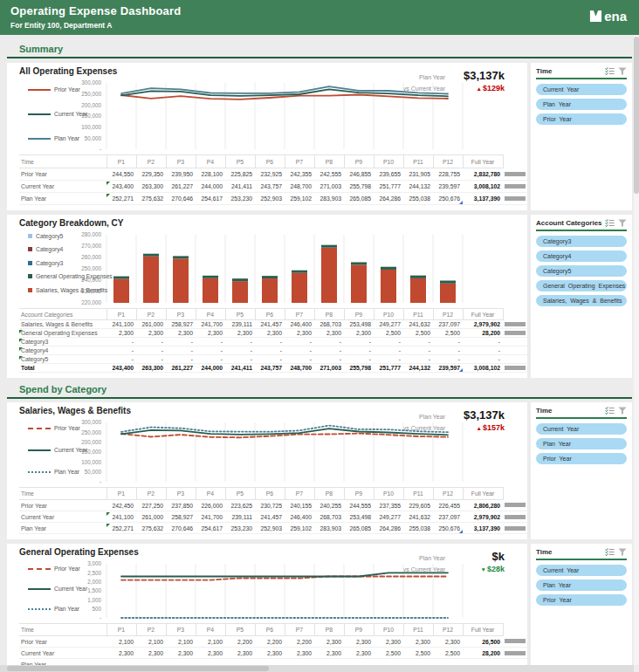 Image resolution: width=639 pixels, height=672 pixels. What do you see at coordinates (210, 529) in the screenshot?
I see `cell: 254,617` at bounding box center [210, 529].